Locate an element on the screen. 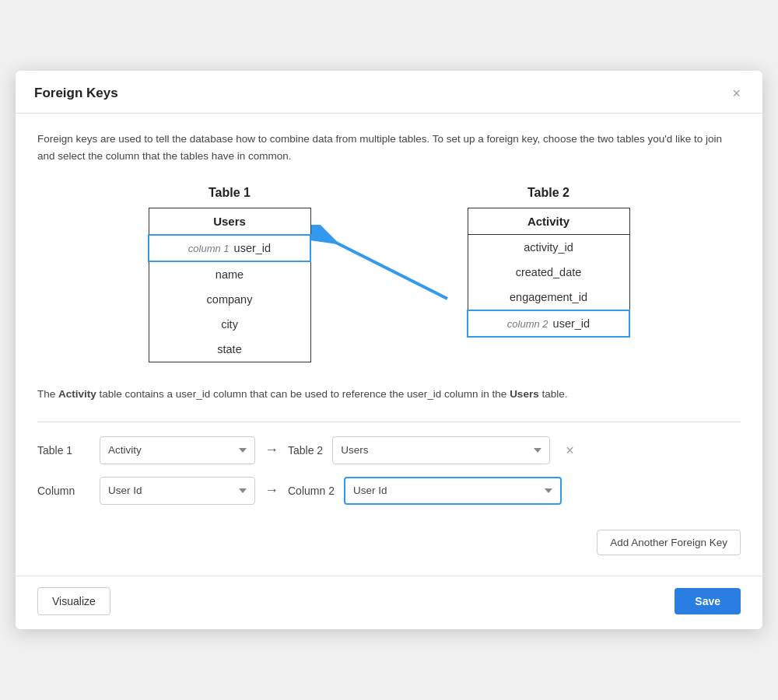  diagram-arrow-area is located at coordinates (389, 271).